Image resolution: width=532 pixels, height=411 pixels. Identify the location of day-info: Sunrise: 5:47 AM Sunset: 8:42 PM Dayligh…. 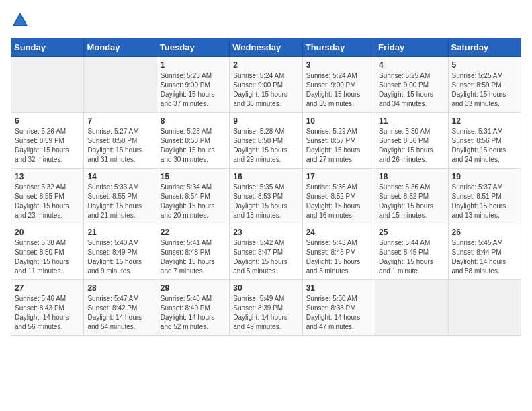
(120, 313).